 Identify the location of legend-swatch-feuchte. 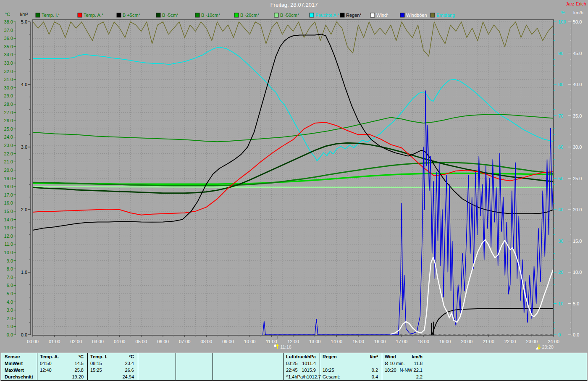
(312, 15).